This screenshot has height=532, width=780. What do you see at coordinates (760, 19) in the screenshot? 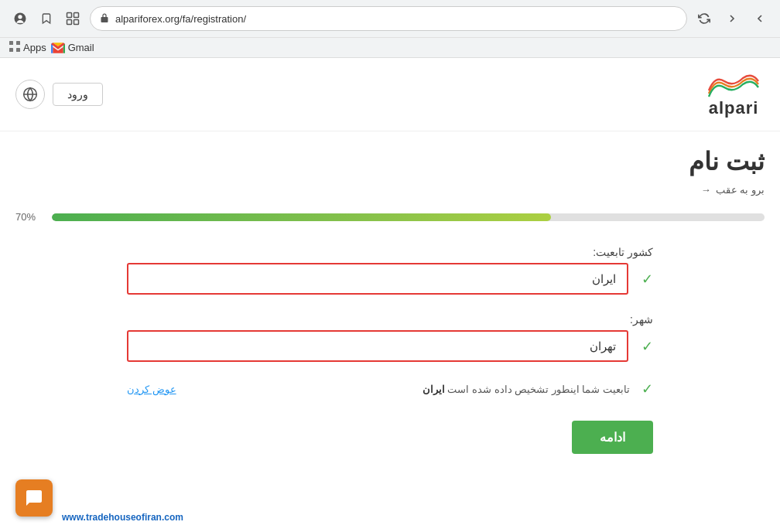
I see `back-button` at bounding box center [760, 19].